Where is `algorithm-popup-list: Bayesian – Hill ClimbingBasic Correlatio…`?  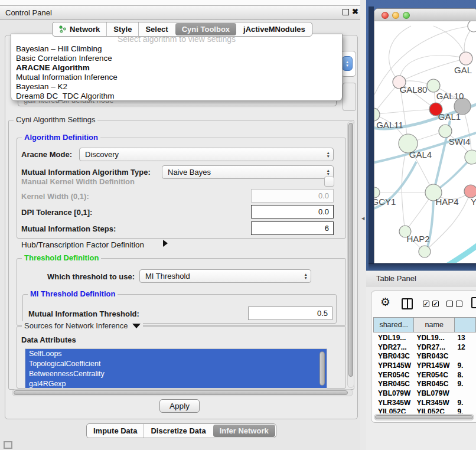
algorithm-popup-list: Bayesian – Hill ClimbingBasic Correlatio… is located at coordinates (177, 73).